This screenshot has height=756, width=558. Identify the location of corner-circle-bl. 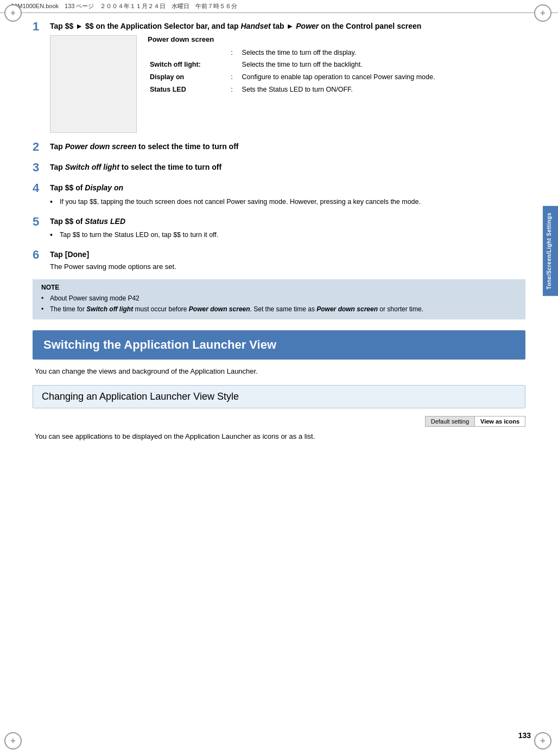
(13, 741).